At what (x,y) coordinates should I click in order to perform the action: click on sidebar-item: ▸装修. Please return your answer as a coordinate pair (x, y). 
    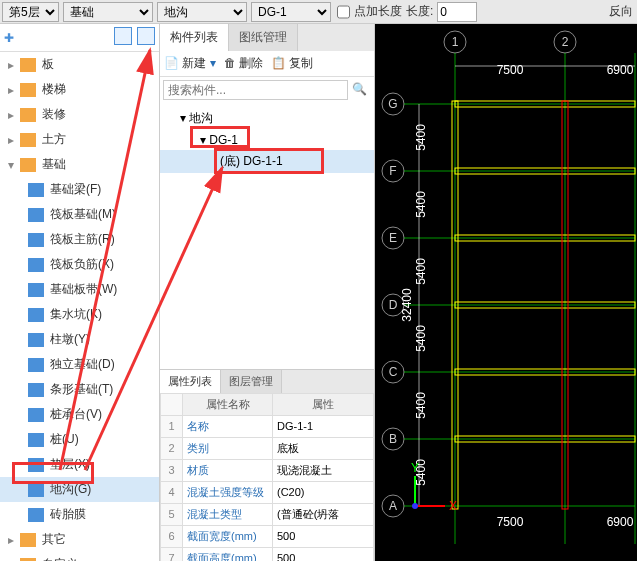
    Looking at the image, I should click on (80, 114).